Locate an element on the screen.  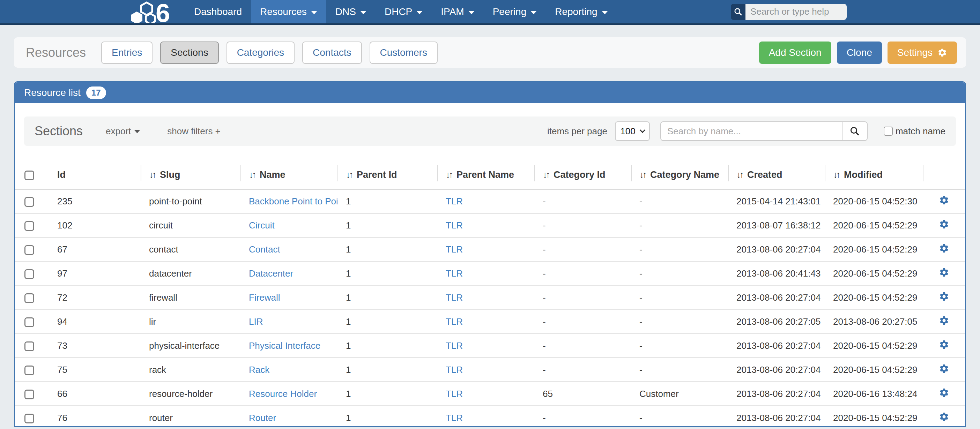
sort-icon: ↓↑ is located at coordinates (449, 175).